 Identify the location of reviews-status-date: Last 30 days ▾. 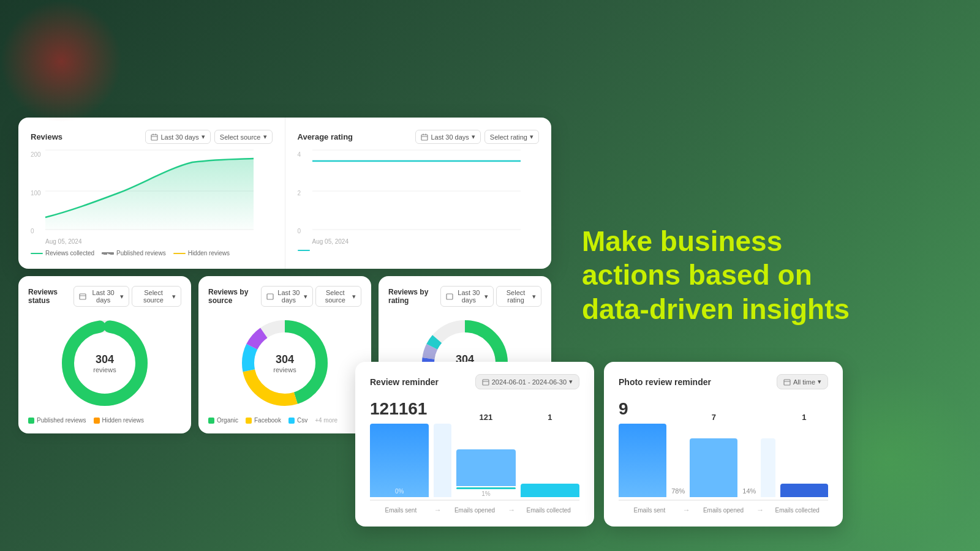
(102, 296).